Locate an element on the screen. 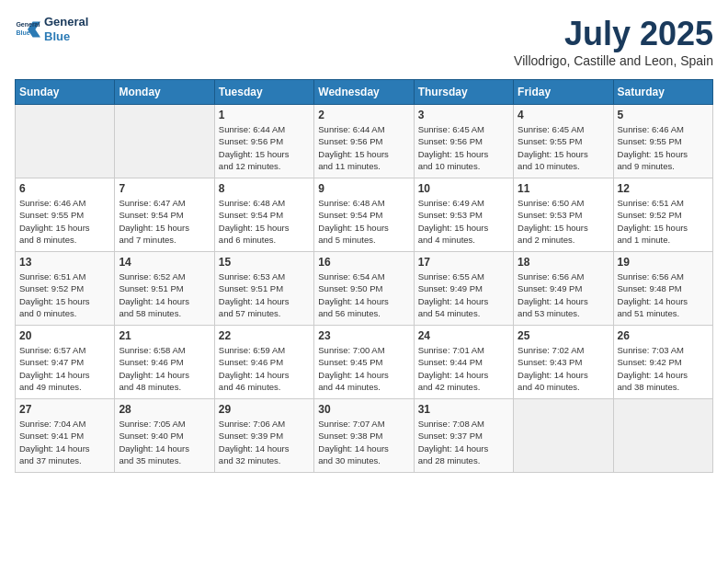 The width and height of the screenshot is (728, 563). calendar-cell: 8Sunrise: 6:48 AM Sunset: 9:54 PM Daylig… is located at coordinates (264, 215).